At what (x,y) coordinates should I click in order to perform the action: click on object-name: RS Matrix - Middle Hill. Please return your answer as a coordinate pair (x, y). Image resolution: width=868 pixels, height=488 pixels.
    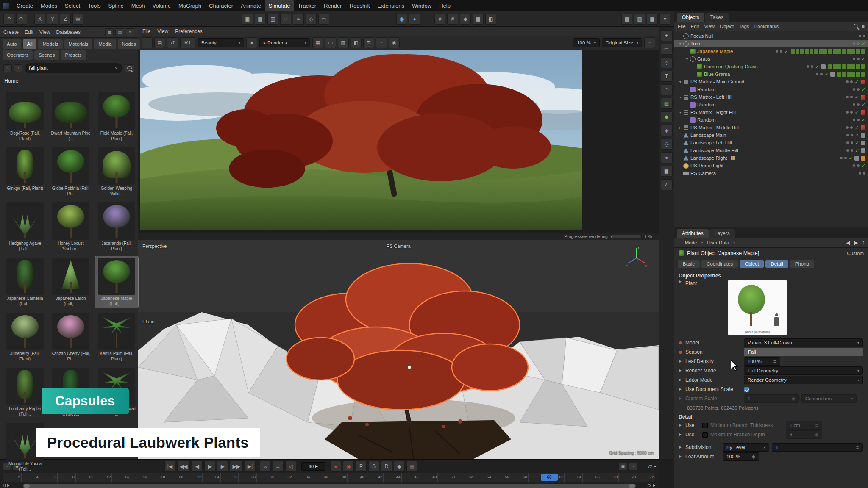
    Looking at the image, I should click on (715, 128).